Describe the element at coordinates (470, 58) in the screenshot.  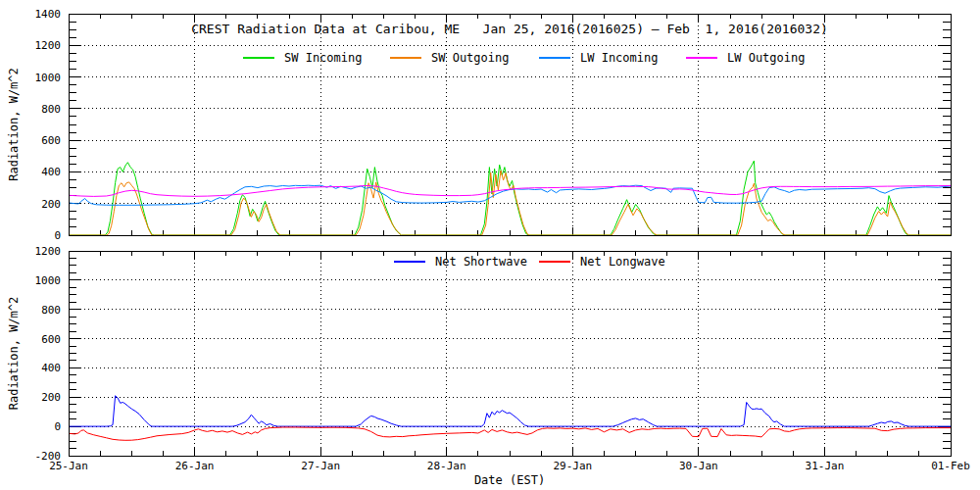
I see `legend-label-sw-outgoing: SW Outgoing` at that location.